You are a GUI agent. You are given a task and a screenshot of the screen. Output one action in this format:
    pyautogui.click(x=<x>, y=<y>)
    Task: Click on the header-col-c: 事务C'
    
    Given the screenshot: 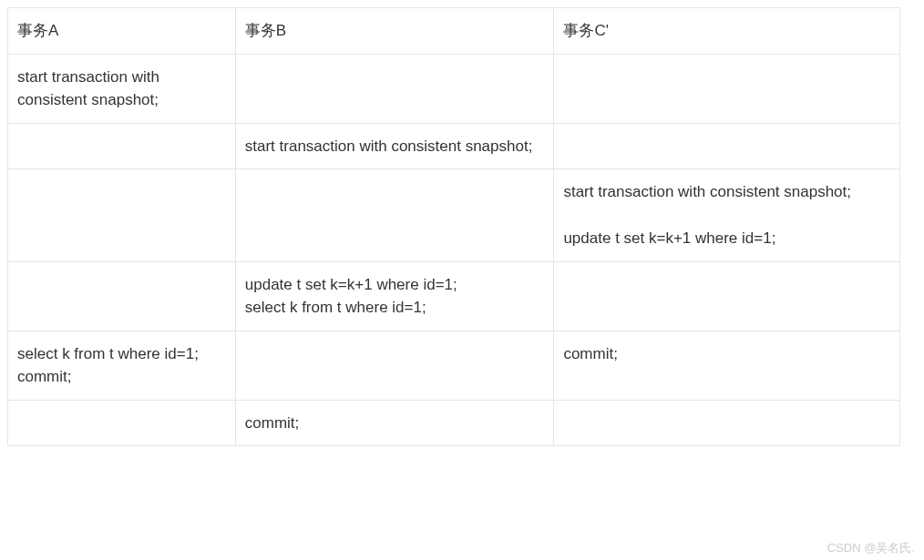 What is the action you would take?
    pyautogui.click(x=727, y=31)
    